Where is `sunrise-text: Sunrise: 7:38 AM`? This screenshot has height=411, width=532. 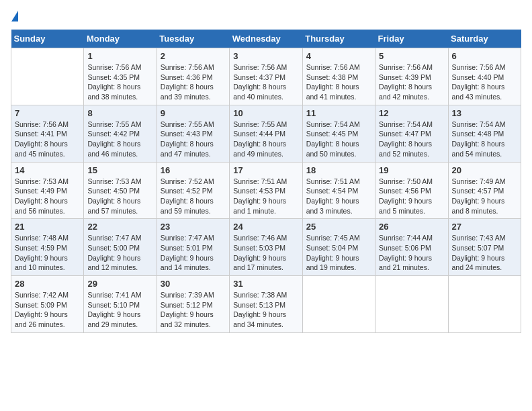
sunrise-text: Sunrise: 7:38 AM is located at coordinates (260, 295).